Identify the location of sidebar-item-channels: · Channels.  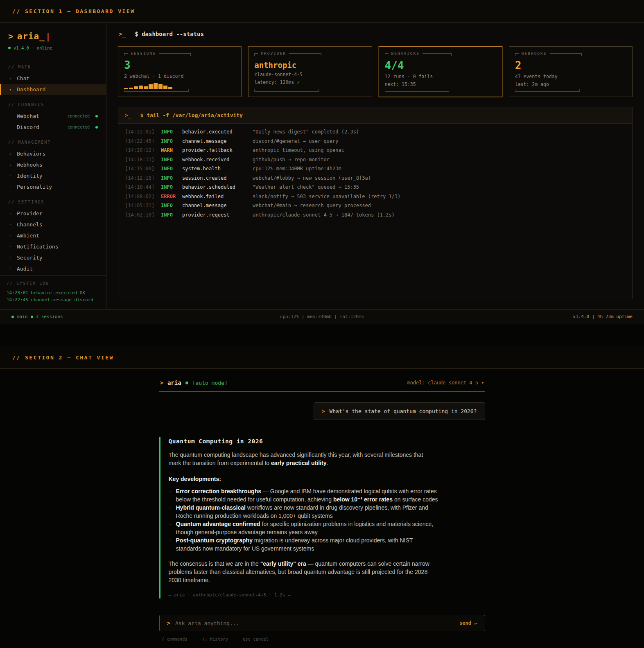
(53, 224).